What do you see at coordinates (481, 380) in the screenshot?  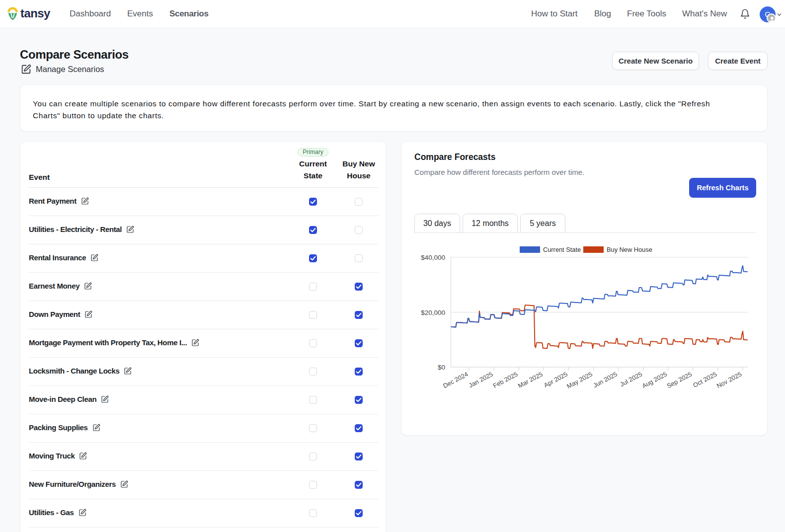 I see `svg-text: Jan 2025` at bounding box center [481, 380].